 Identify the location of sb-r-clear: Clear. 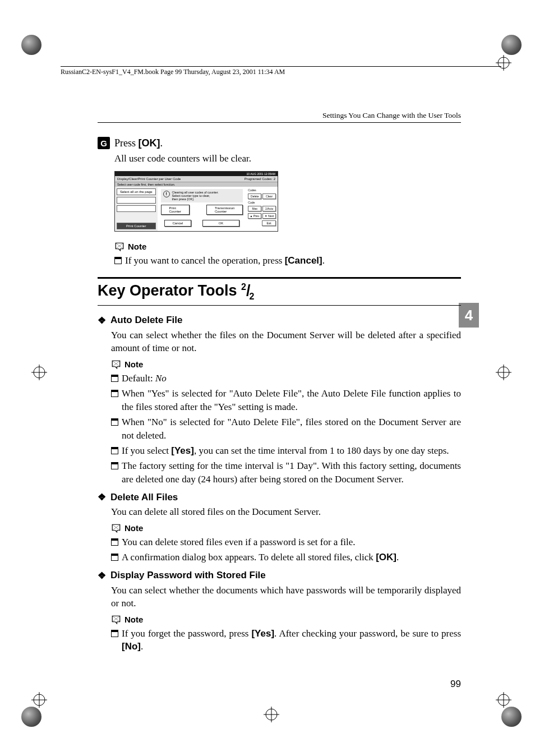
(269, 196).